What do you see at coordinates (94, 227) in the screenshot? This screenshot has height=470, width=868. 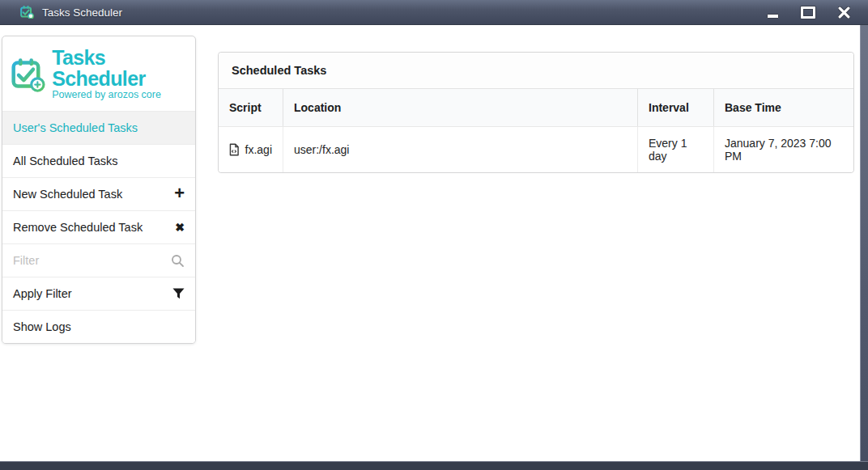 I see `sidebar-item-label: Remove Scheduled Task` at bounding box center [94, 227].